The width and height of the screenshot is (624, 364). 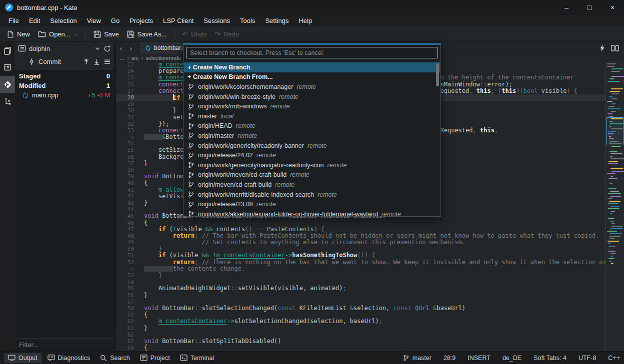 I want to click on branch-item: origin/work/rmb-windowsremote, so click(x=312, y=106).